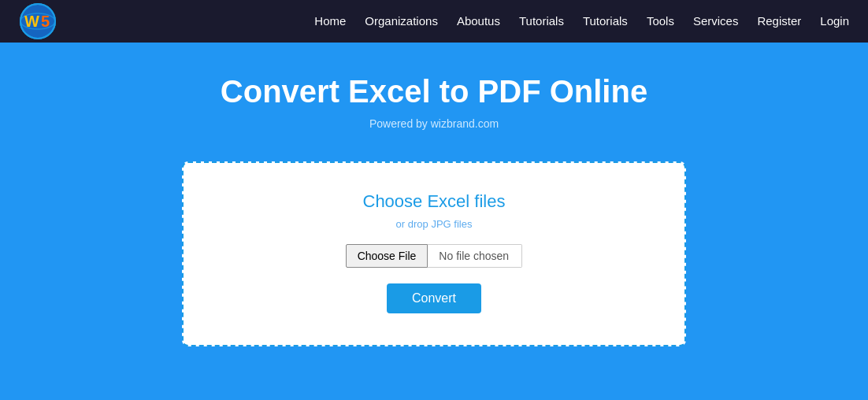 This screenshot has width=868, height=400. Describe the element at coordinates (46, 21) in the screenshot. I see `svg-text: 5` at that location.